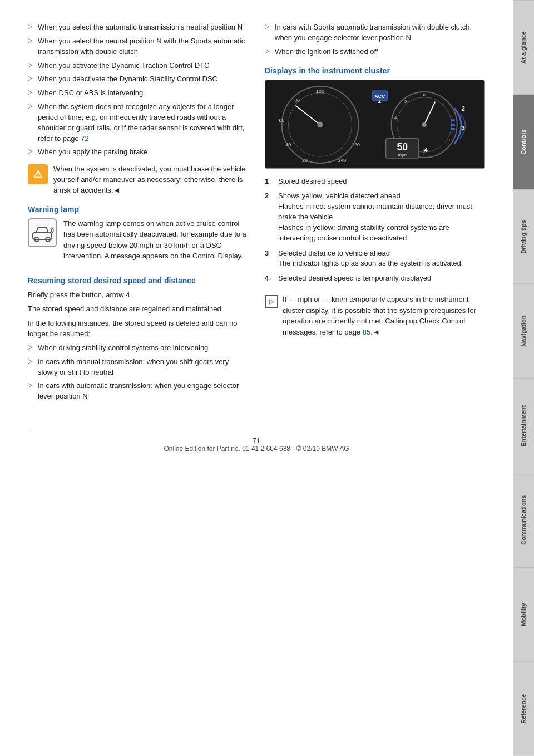 This screenshot has height=756, width=534. Describe the element at coordinates (269, 181) in the screenshot. I see `anno-num-1: 1` at that location.